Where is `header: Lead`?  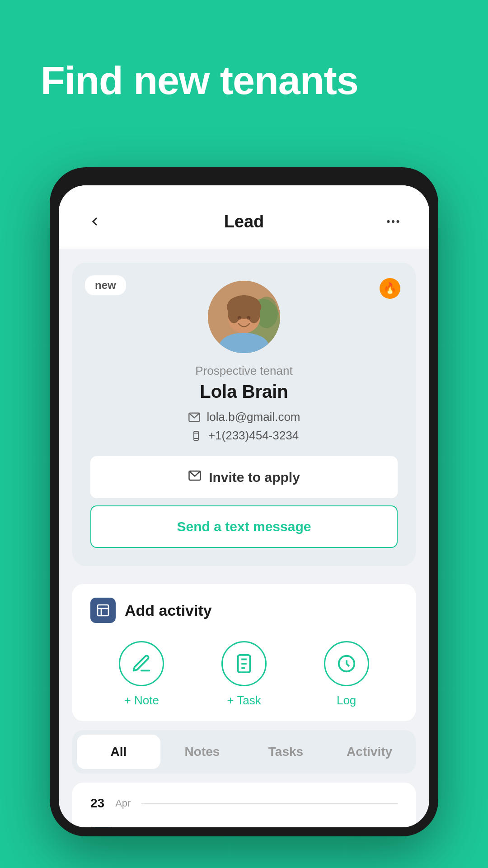
header: Lead is located at coordinates (244, 217).